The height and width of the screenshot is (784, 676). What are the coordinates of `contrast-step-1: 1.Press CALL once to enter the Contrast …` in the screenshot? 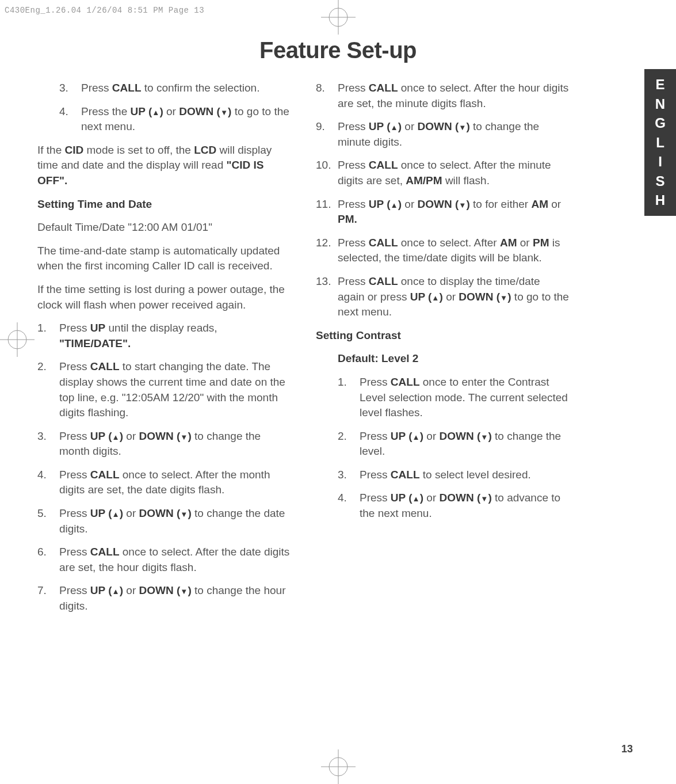 It's located at (453, 398).